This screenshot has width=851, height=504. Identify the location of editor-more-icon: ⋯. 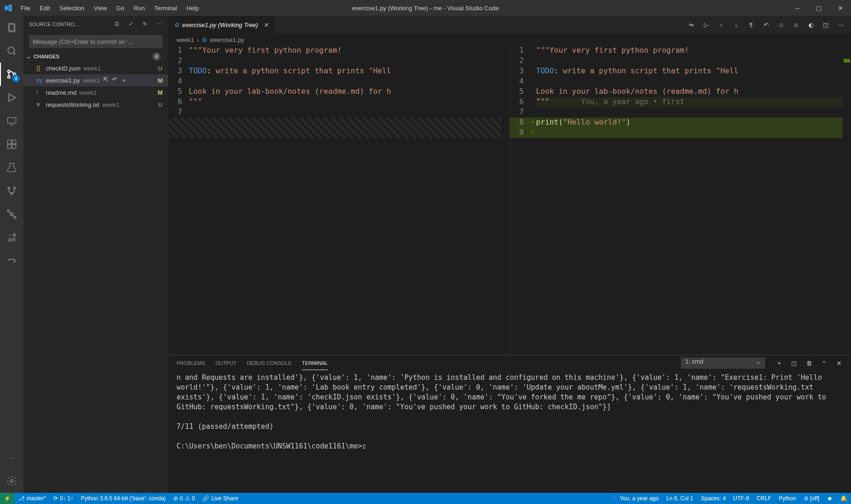
(841, 25).